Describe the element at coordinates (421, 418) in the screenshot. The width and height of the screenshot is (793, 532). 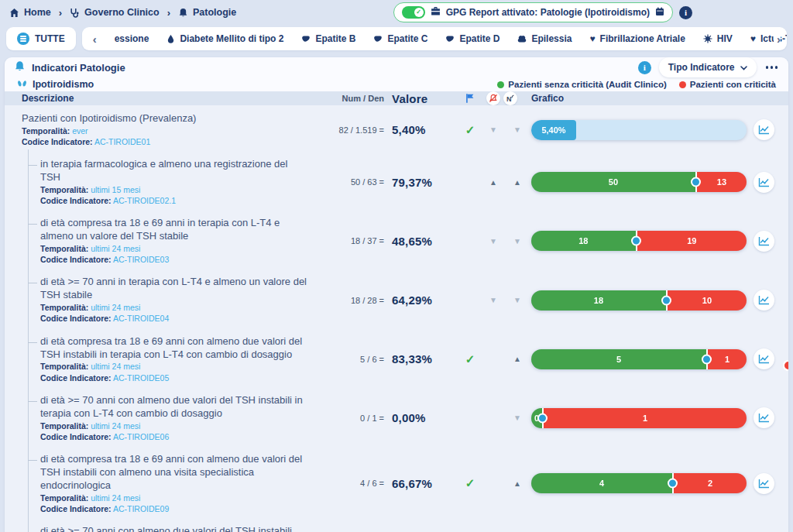
I see `value: 0,00%` at that location.